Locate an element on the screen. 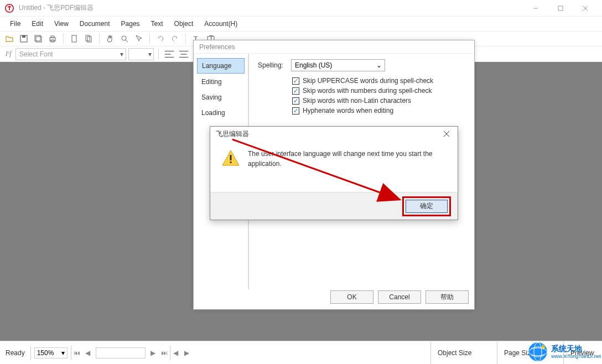  check-hyphenate: ✓Hyphenate words when editing is located at coordinates (378, 111).